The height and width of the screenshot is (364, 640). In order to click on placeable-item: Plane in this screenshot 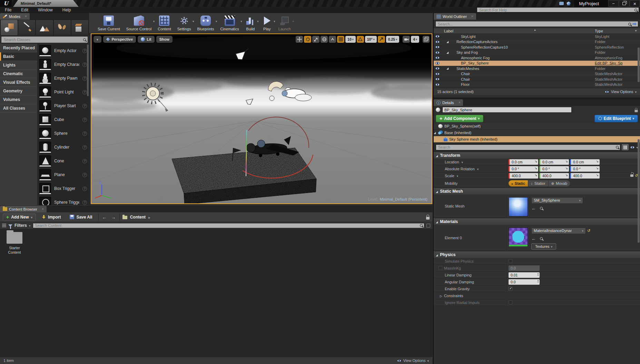, I will do `click(63, 175)`.